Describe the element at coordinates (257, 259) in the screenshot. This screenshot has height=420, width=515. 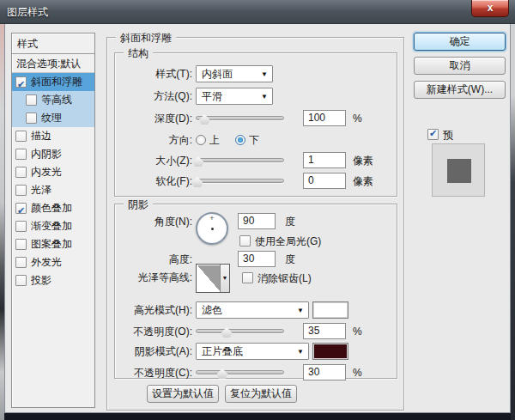
I see `altitude-input: 30` at that location.